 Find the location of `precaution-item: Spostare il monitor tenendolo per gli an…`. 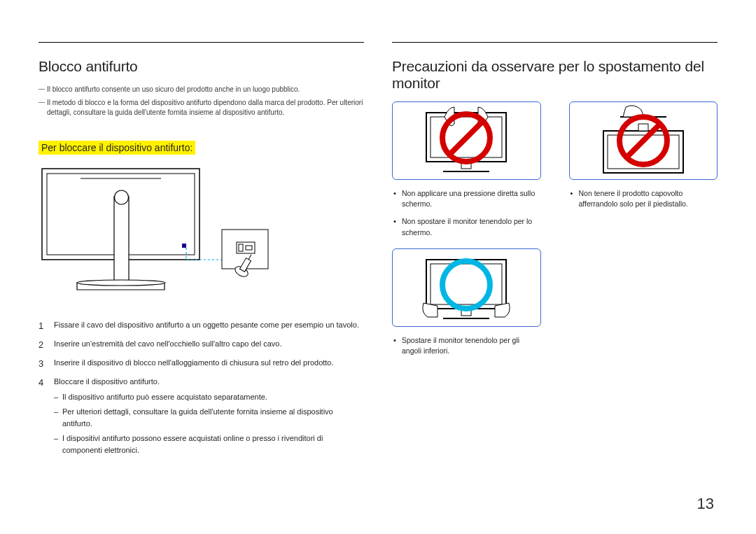

precaution-item: Spostare il monitor tenendolo per gli an… is located at coordinates (466, 308).